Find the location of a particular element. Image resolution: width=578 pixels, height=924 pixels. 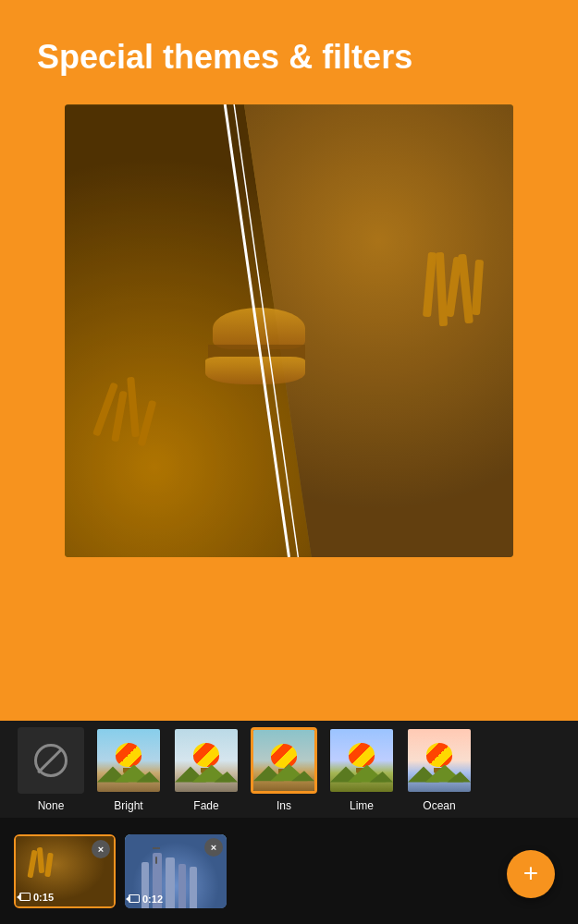

filter-ocean-label: Ocean is located at coordinates (438, 806).